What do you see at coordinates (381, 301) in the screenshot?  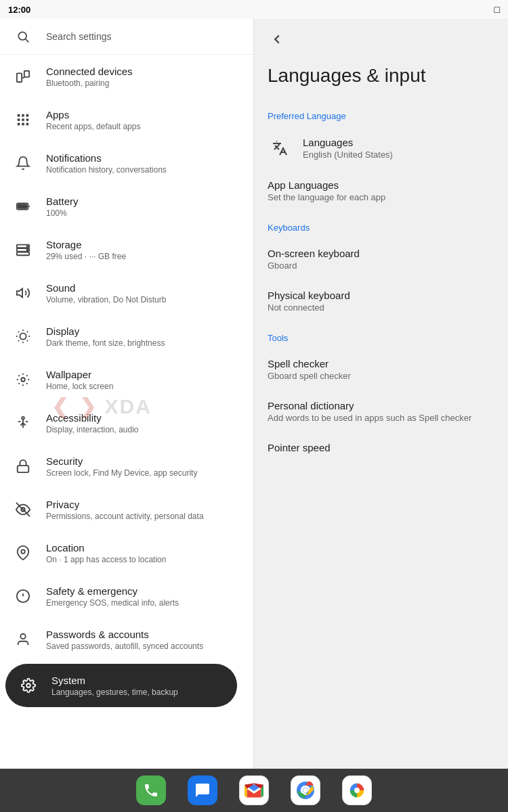 I see `right-item-physical-keyboard: Physical keyboard Not connected` at bounding box center [381, 301].